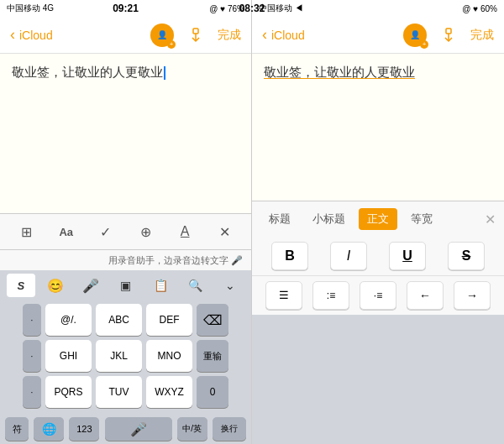 This screenshot has height=444, width=504. I want to click on left-key-zero: 0, so click(213, 392).